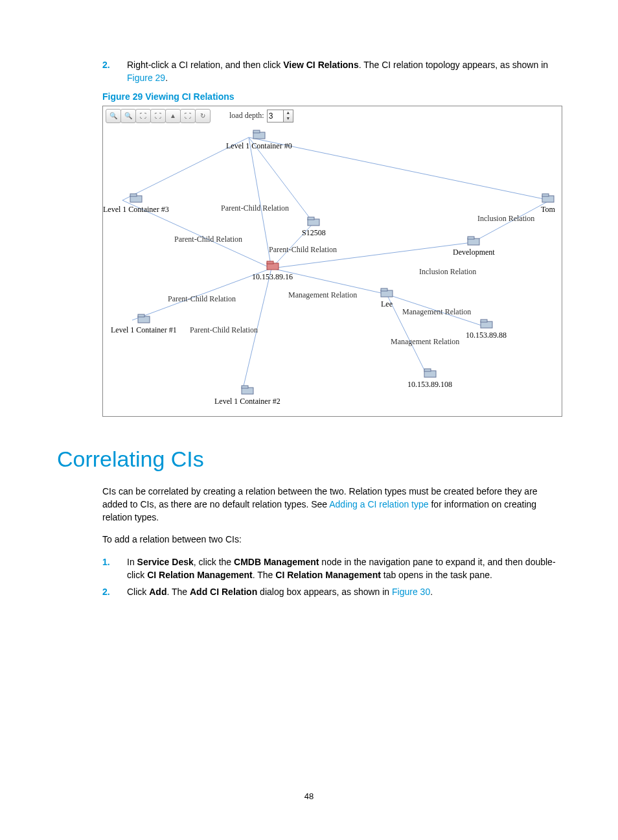 The width and height of the screenshot is (618, 840). Describe the element at coordinates (343, 71) in the screenshot. I see `step-text: Right-click a CI relation, and then clic…` at that location.